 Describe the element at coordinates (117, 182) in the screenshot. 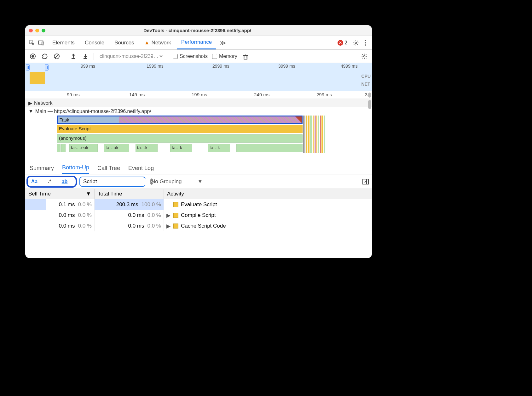

I see `filter-input` at that location.